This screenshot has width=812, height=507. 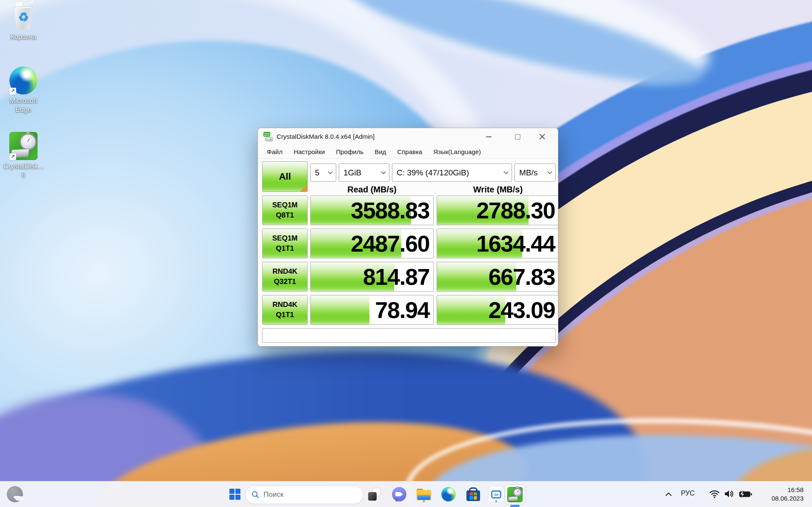 What do you see at coordinates (372, 210) in the screenshot?
I see `read-result-bar: 3588.83` at bounding box center [372, 210].